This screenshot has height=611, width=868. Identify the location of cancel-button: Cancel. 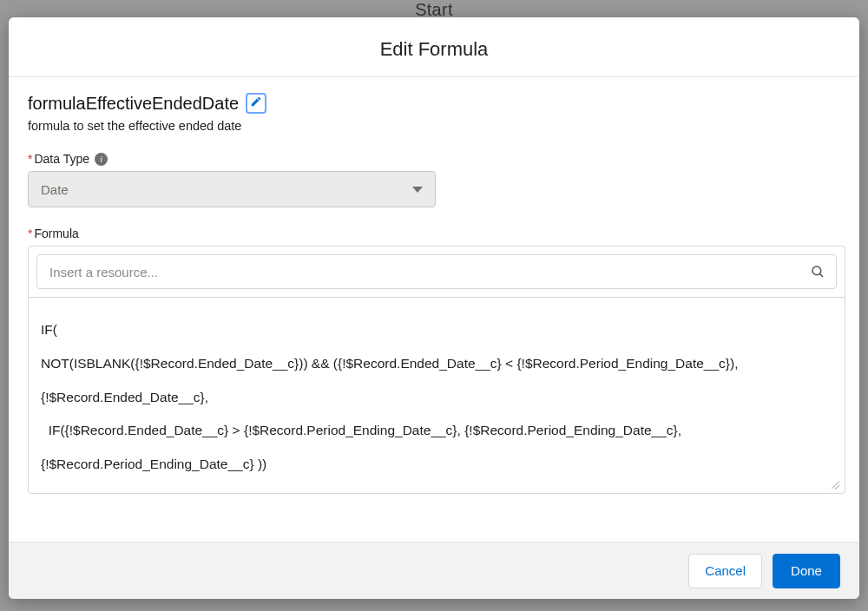
(726, 571).